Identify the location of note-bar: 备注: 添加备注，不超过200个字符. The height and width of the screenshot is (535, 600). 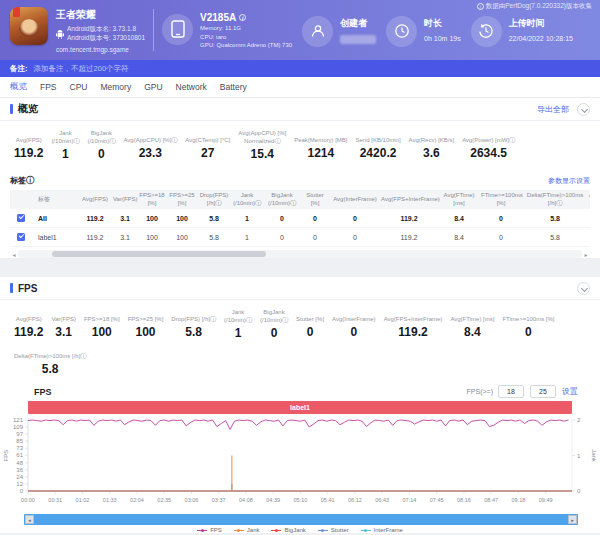
(300, 68).